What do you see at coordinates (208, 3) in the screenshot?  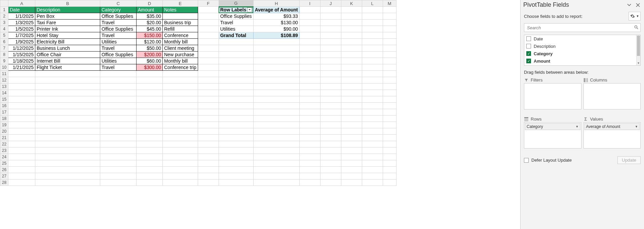 I see `col-header-F: F` at bounding box center [208, 3].